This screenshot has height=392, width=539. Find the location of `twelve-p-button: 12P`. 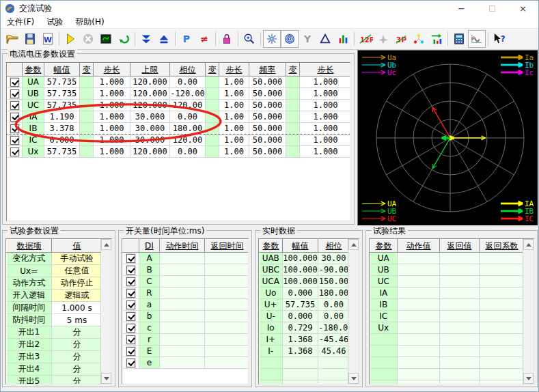

twelve-p-button: 12P is located at coordinates (365, 39).